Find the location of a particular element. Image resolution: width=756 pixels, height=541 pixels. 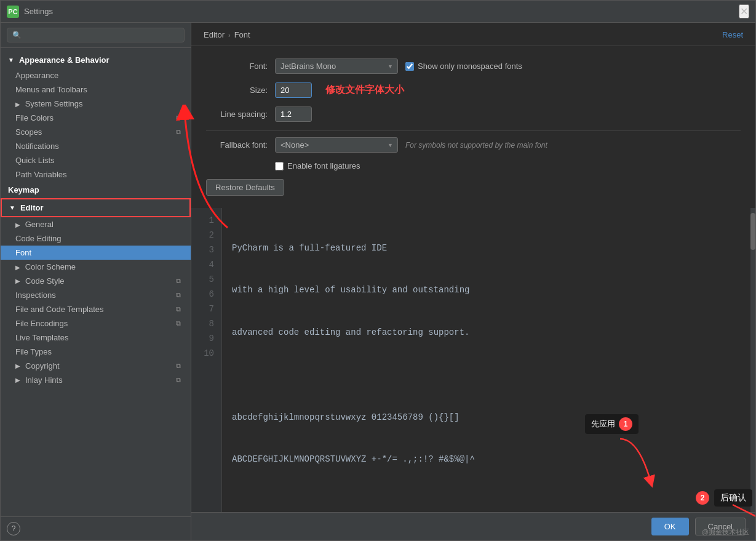

font-select: JetBrains Mono is located at coordinates (336, 66).